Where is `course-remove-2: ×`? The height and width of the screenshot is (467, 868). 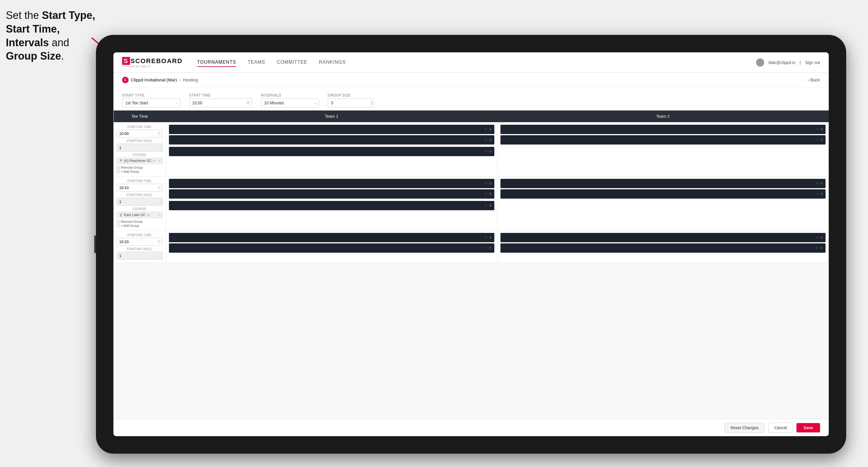
course-remove-2: × is located at coordinates (159, 215).